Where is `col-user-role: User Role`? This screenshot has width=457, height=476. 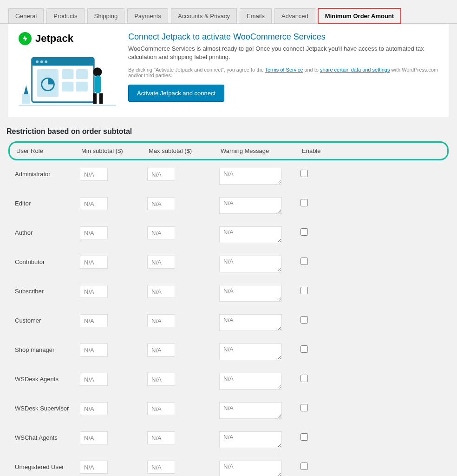
col-user-role: User Role is located at coordinates (46, 151).